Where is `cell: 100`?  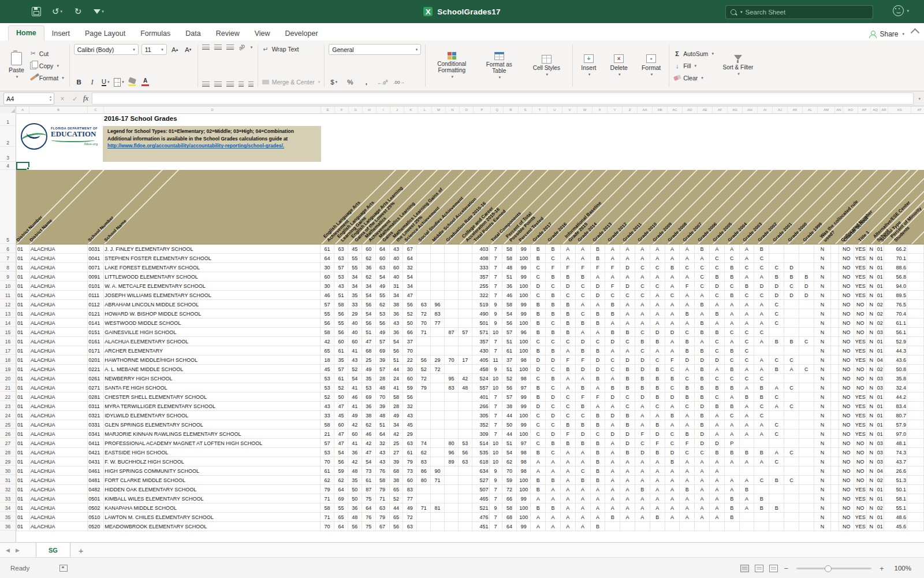 cell: 100 is located at coordinates (524, 295).